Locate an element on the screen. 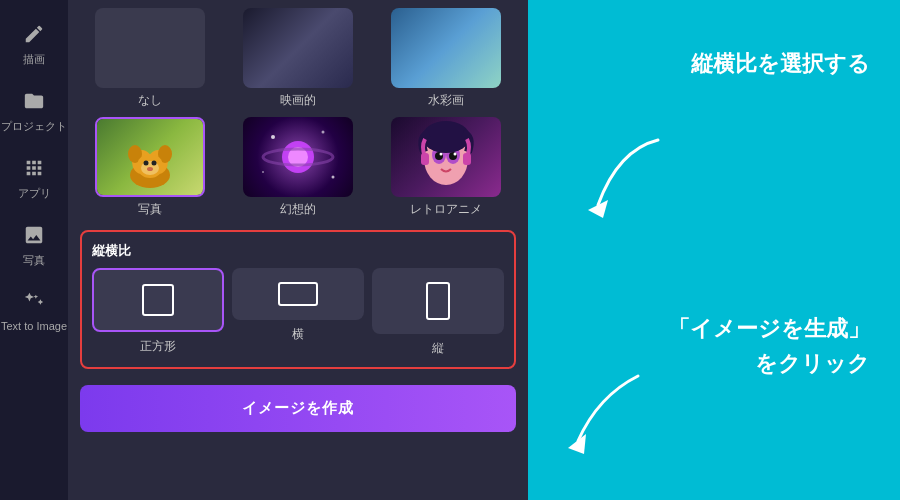 The width and height of the screenshot is (900, 500). sidebar-item-photos-label: 写真 is located at coordinates (34, 260).